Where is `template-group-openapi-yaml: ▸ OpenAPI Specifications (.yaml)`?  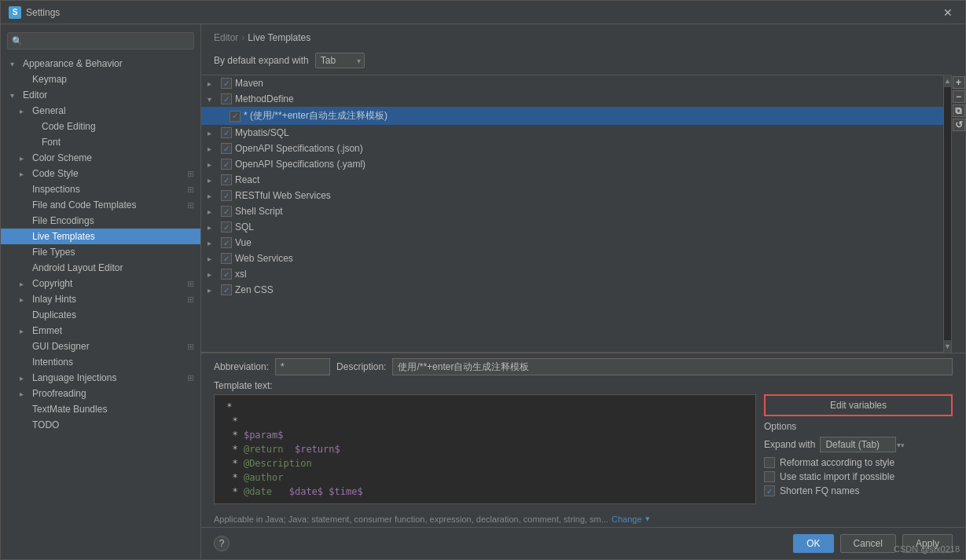 template-group-openapi-yaml: ▸ OpenAPI Specifications (.yaml) is located at coordinates (572, 164).